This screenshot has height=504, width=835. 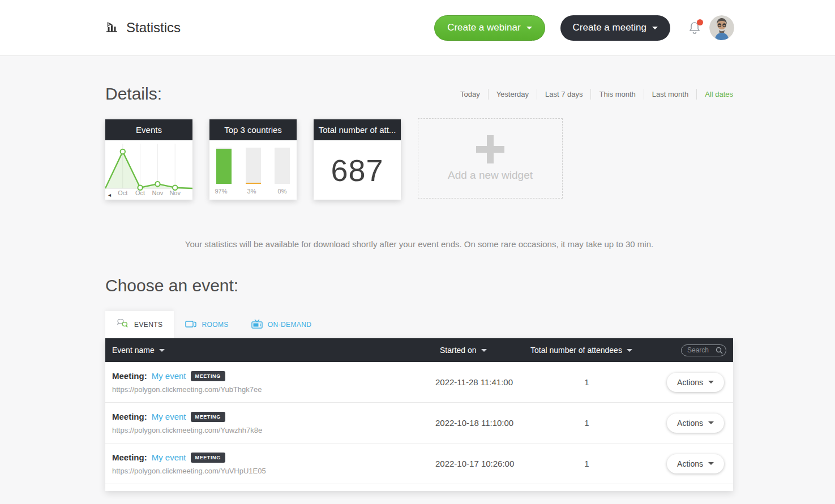 I want to click on rooms-icon, so click(x=191, y=325).